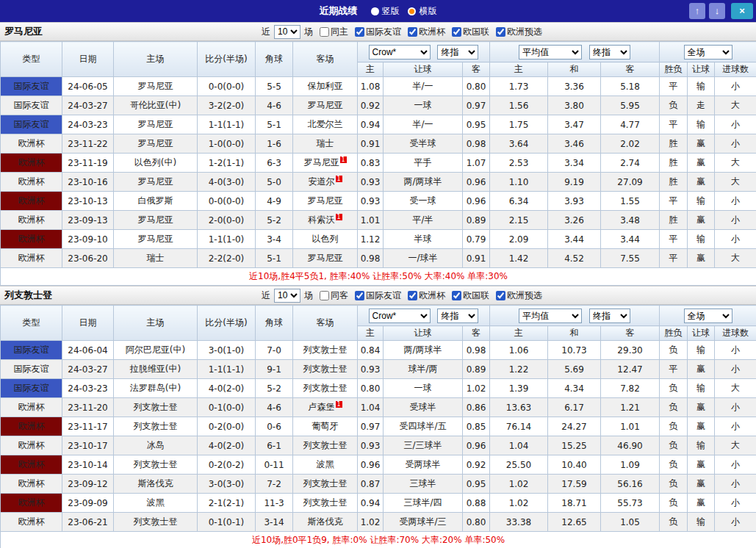 The height and width of the screenshot is (548, 756). Describe the element at coordinates (697, 11) in the screenshot. I see `move-up-button: ↑` at that location.